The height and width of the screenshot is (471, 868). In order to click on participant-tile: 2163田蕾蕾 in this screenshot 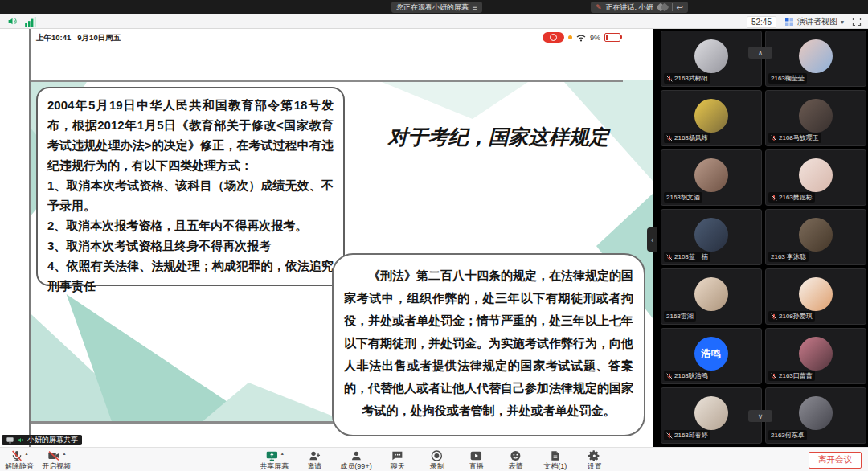, I will do `click(816, 356)`.